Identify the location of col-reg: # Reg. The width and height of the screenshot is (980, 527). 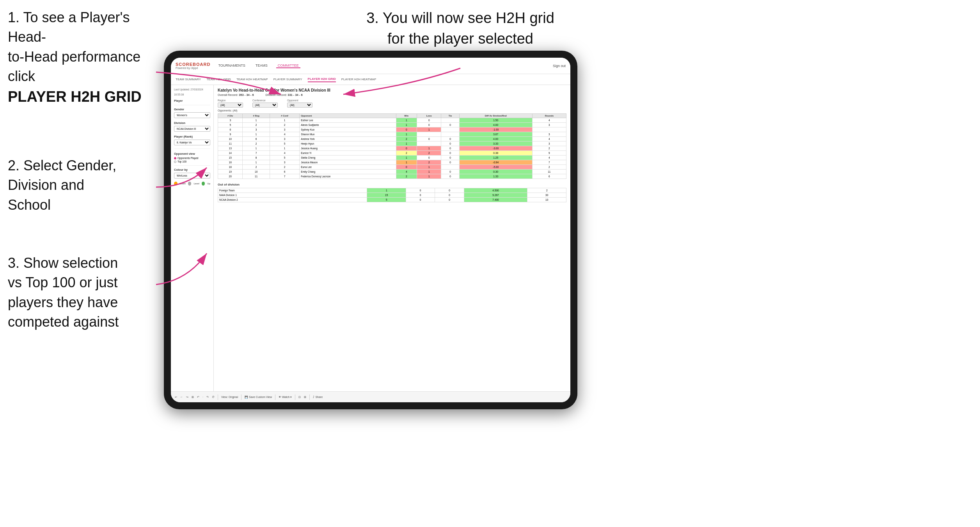
(256, 116).